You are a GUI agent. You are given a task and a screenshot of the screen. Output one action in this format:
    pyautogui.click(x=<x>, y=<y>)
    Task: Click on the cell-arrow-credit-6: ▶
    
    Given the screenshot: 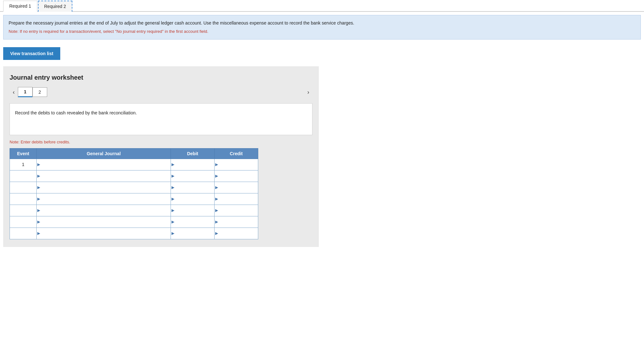 What is the action you would take?
    pyautogui.click(x=217, y=233)
    